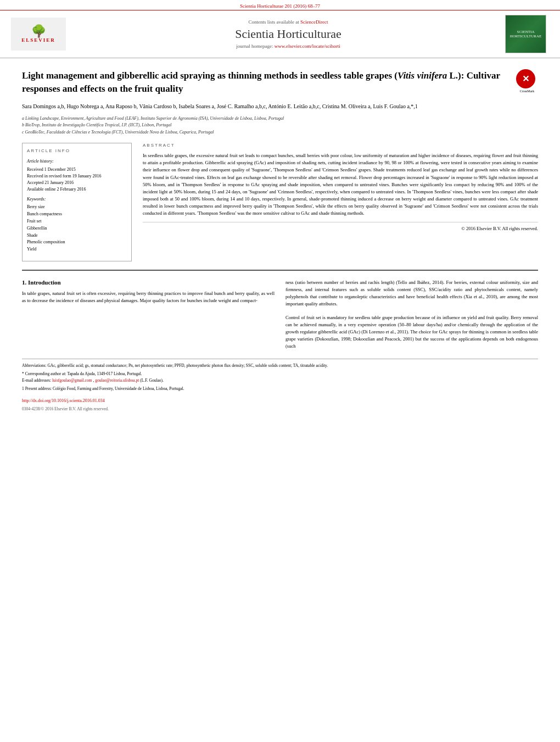  What do you see at coordinates (77, 222) in the screenshot?
I see `keyword-fruit-set: Fruit set` at bounding box center [77, 222].